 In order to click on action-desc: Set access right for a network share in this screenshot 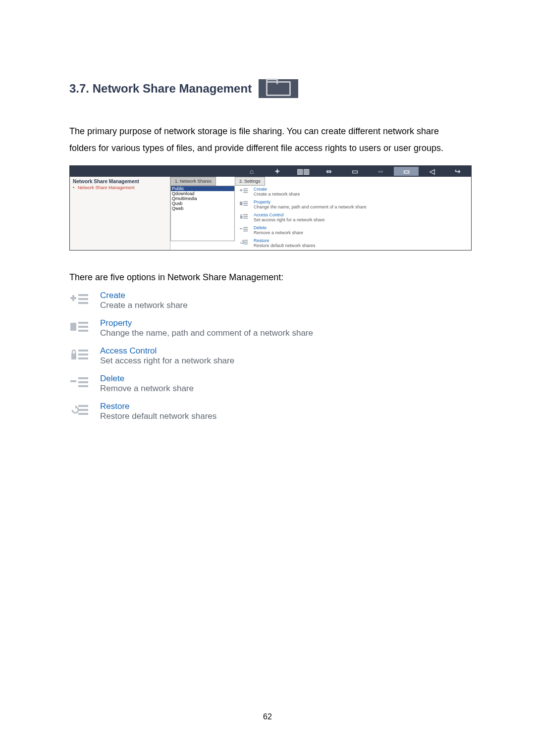, I will do `click(289, 220)`.